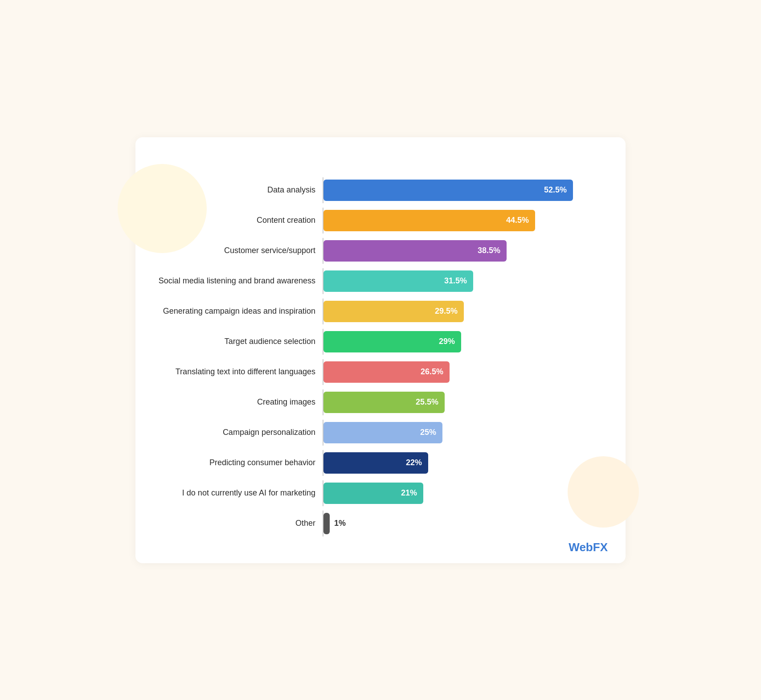  Describe the element at coordinates (340, 523) in the screenshot. I see `bar-value: 1%` at that location.